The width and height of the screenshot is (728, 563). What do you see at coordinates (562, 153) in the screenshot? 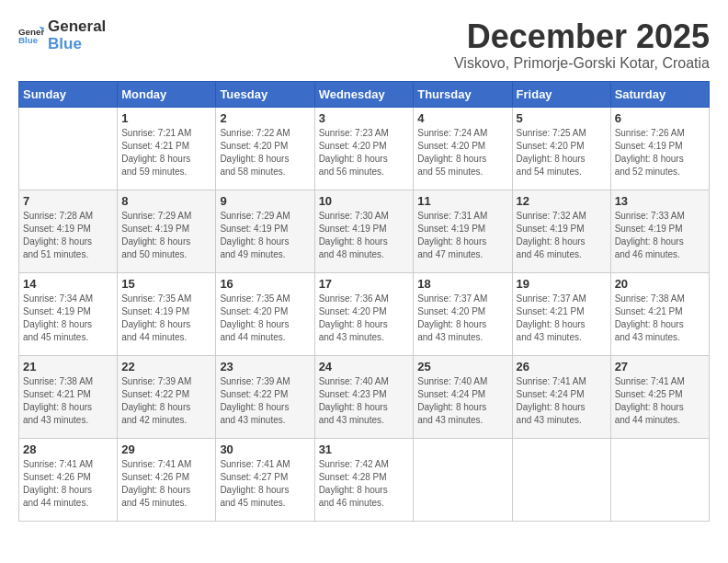
I see `day-info: Sunrise: 7:25 AMSunset: 4:20 PMDaylight:…` at bounding box center [562, 153].